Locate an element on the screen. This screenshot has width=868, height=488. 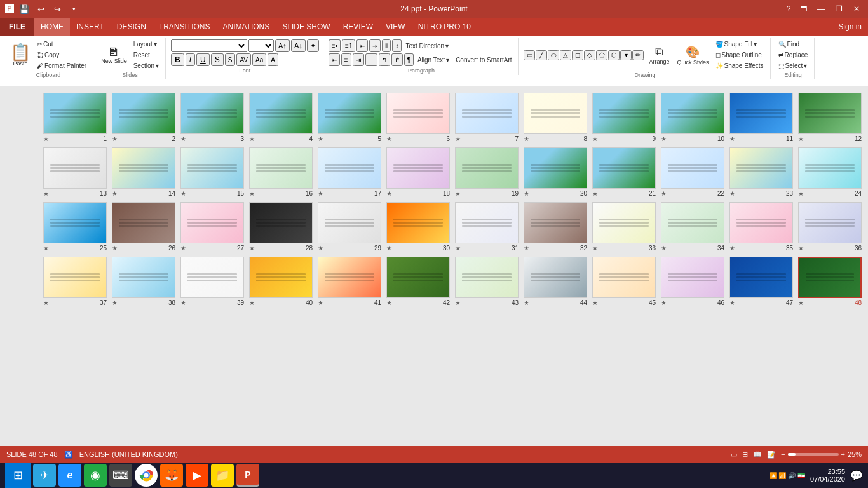
quick-styles-button: 🎨 Quick Styles is located at coordinates (693, 55).